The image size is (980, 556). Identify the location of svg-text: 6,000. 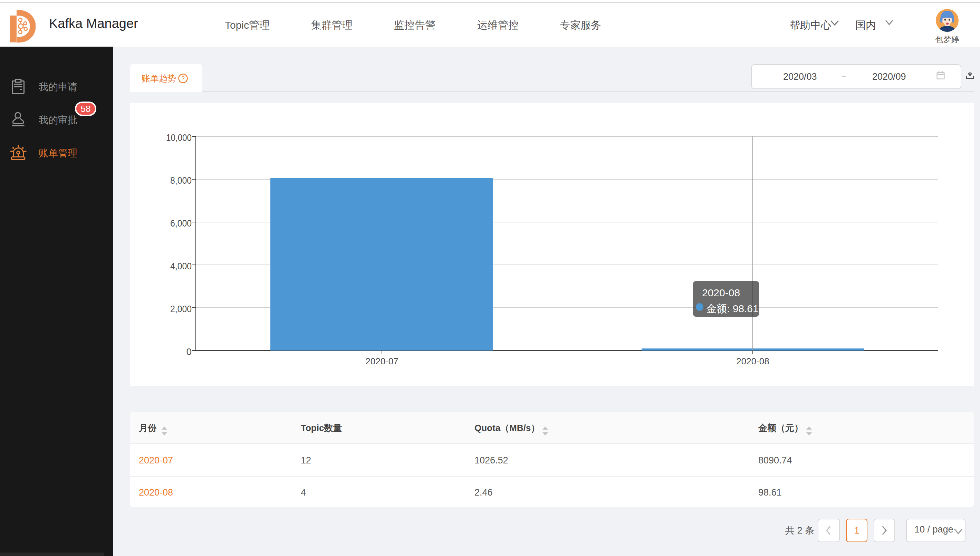
(181, 223).